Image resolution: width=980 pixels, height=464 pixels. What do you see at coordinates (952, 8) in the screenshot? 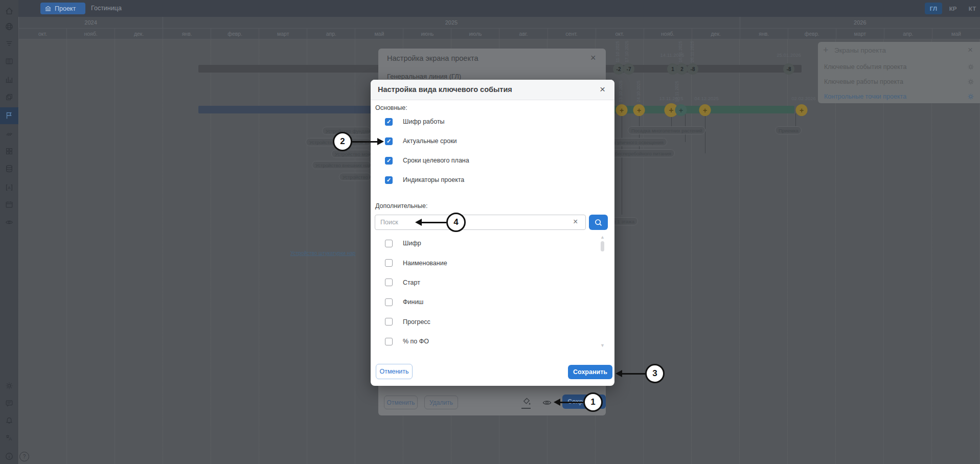
I see `view-toggles: ГЛКРКТ` at bounding box center [952, 8].